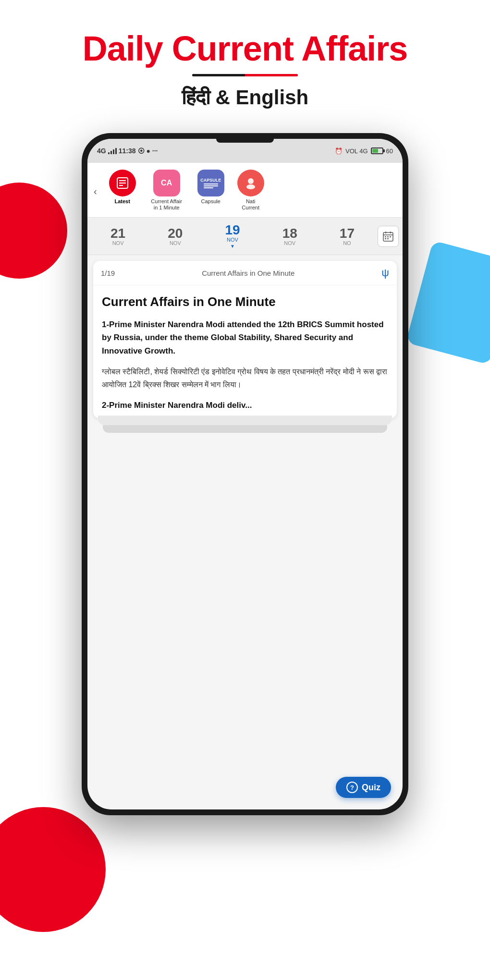 The image size is (490, 980). What do you see at coordinates (390, 151) in the screenshot?
I see `battery-percent: 60` at bounding box center [390, 151].